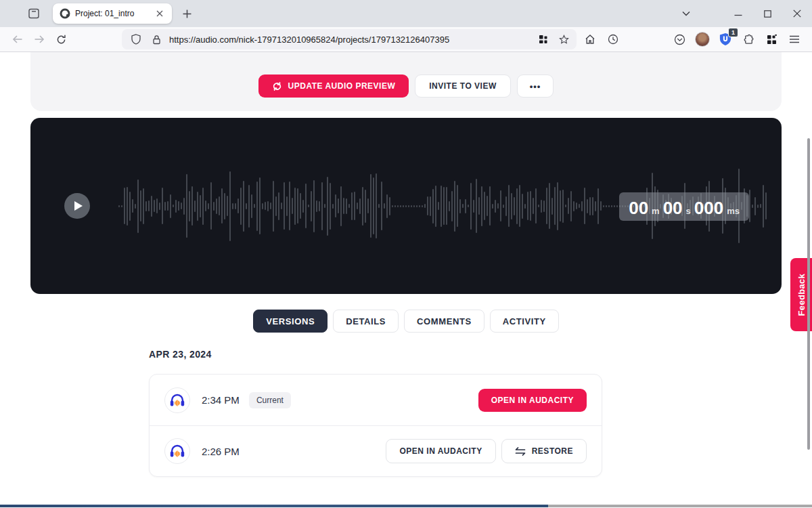 The width and height of the screenshot is (812, 508). What do you see at coordinates (613, 39) in the screenshot?
I see `history-clock-icon` at bounding box center [613, 39].